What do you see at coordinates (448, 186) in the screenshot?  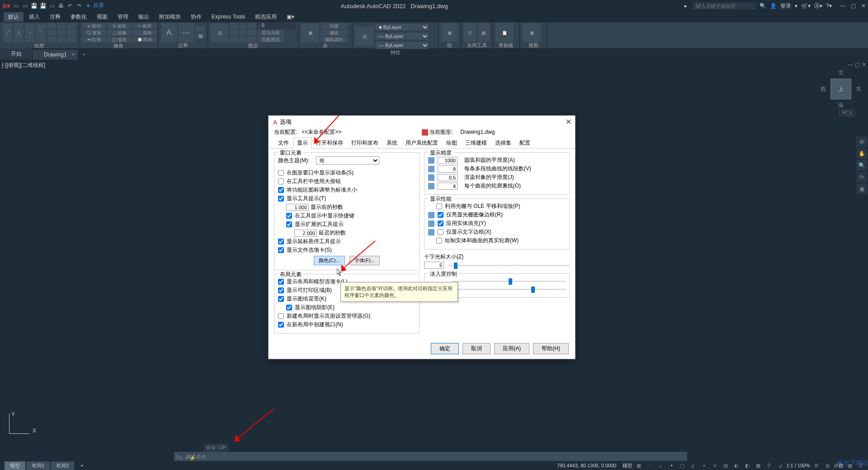 I see `surf-input` at bounding box center [448, 186].